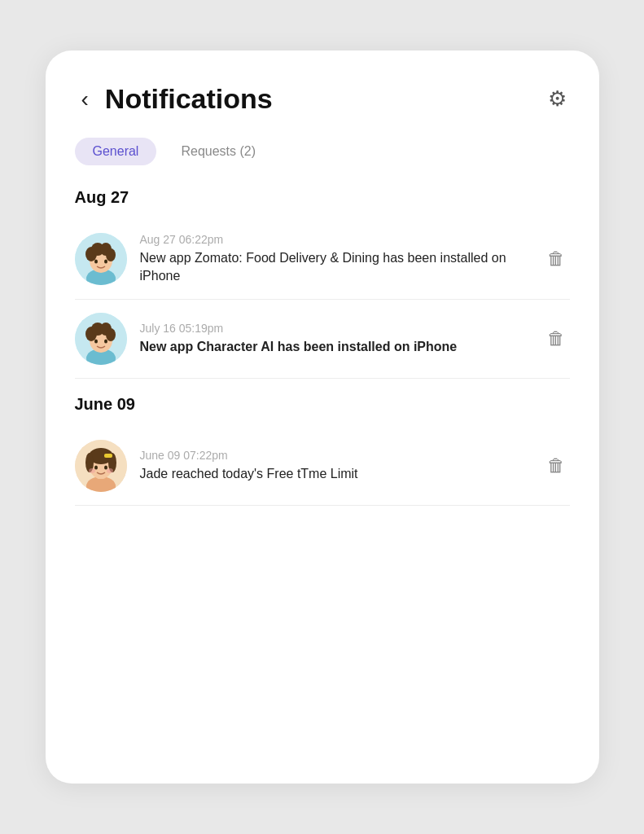  Describe the element at coordinates (322, 260) in the screenshot. I see `list-item: Aug 27 06:22pm New app Zomato: Food Deli…` at that location.